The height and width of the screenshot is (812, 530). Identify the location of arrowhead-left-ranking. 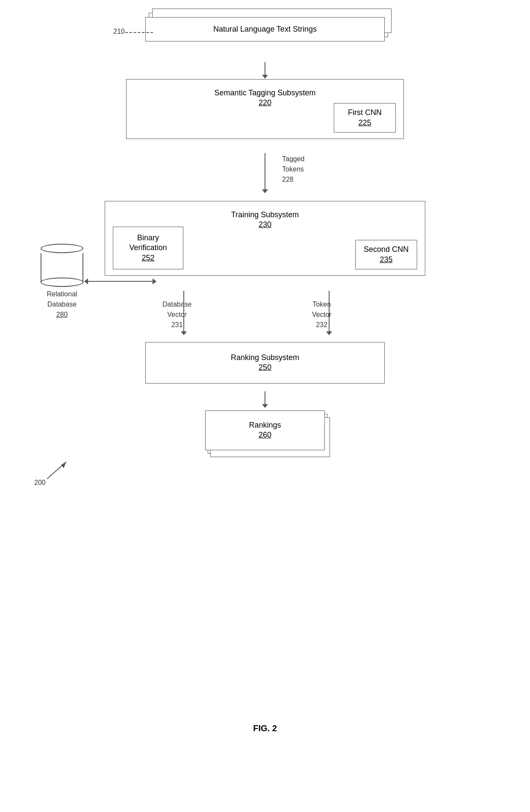
(184, 334).